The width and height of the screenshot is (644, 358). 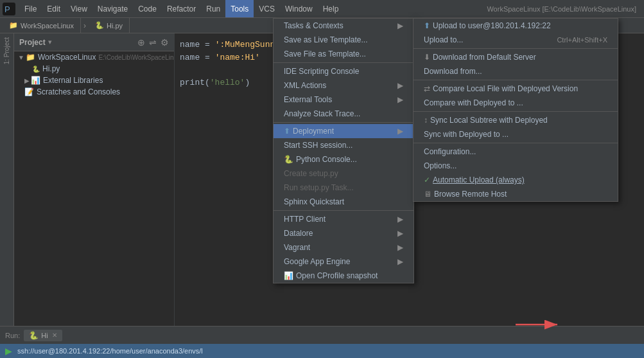 What do you see at coordinates (428, 194) in the screenshot?
I see `browse-icon: 🖥` at bounding box center [428, 194].